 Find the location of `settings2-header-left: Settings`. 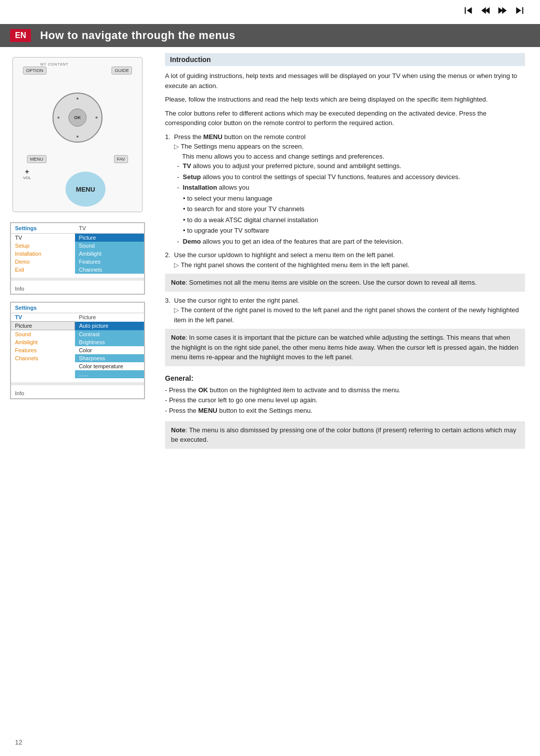

settings2-header-left: Settings is located at coordinates (43, 308).